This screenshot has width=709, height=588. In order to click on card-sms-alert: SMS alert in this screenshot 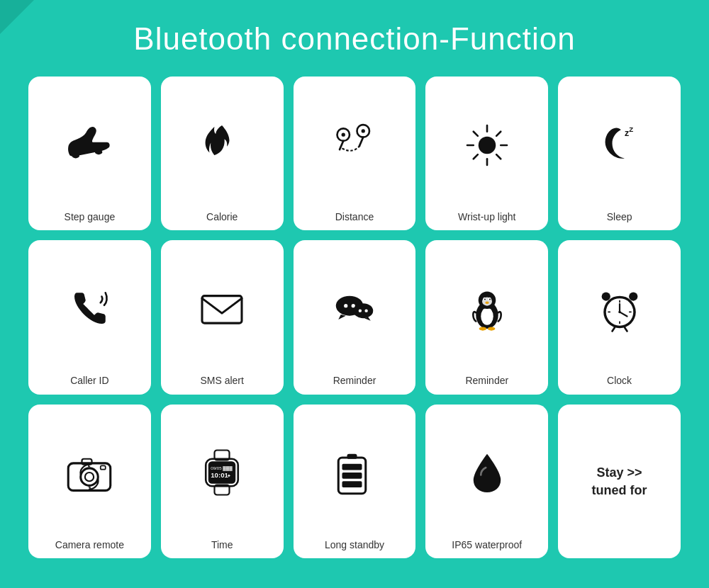, I will do `click(223, 317)`.